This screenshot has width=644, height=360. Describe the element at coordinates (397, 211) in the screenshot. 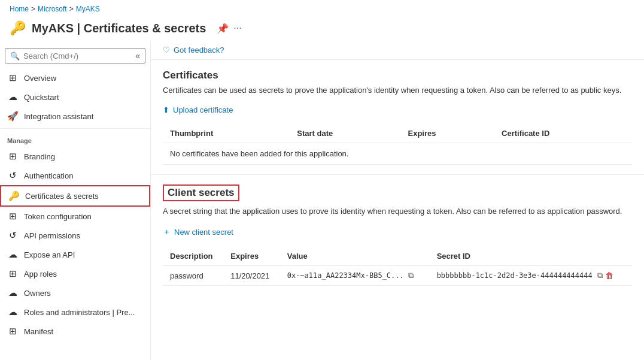

I see `client-secrets-description: A secret string that the application use…` at that location.